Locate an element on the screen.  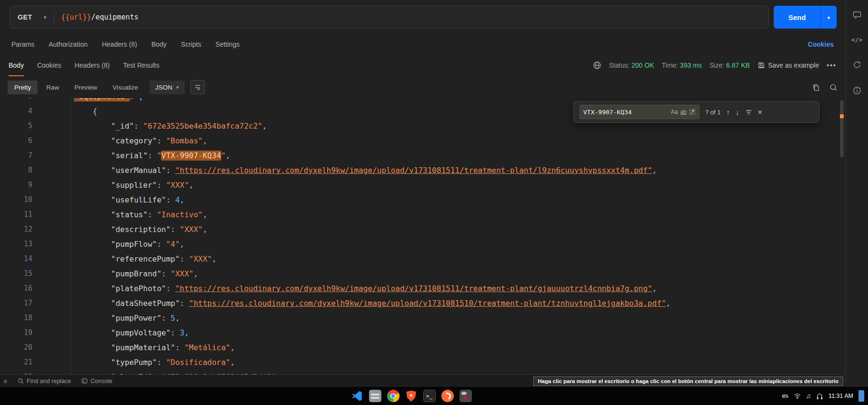
cookies-link: Cookies is located at coordinates (821, 44).